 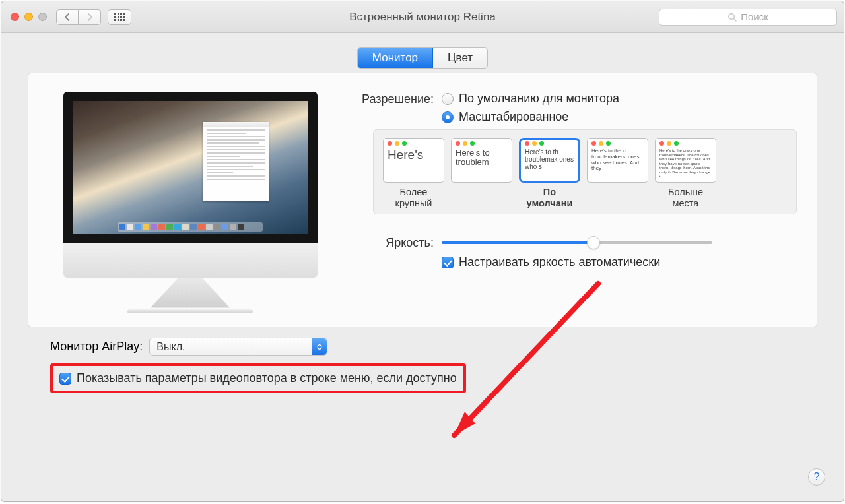 What do you see at coordinates (539, 99) in the screenshot?
I see `resolution-default-label: По умолчанию для монитора` at bounding box center [539, 99].